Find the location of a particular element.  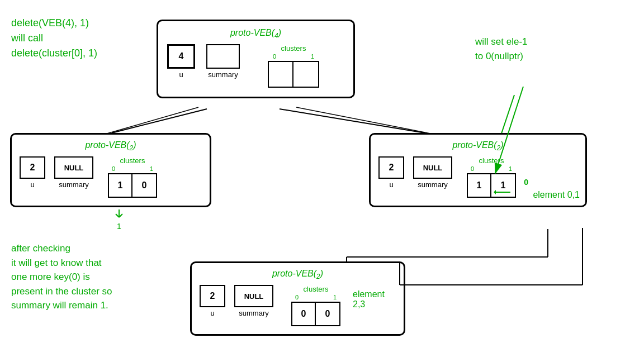

mid-right-idx1: 1 is located at coordinates (510, 169).